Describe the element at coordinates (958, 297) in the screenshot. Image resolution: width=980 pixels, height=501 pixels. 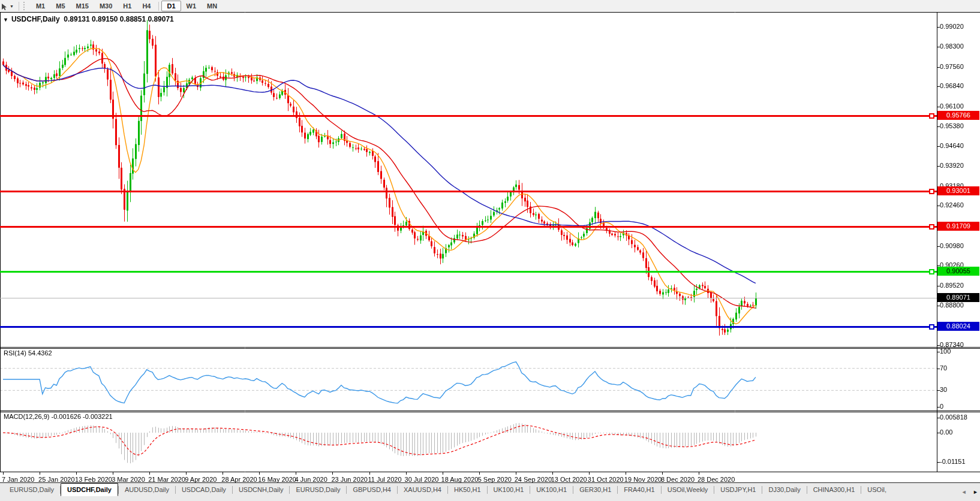
I see `current-price-tag: 0.89071` at that location.